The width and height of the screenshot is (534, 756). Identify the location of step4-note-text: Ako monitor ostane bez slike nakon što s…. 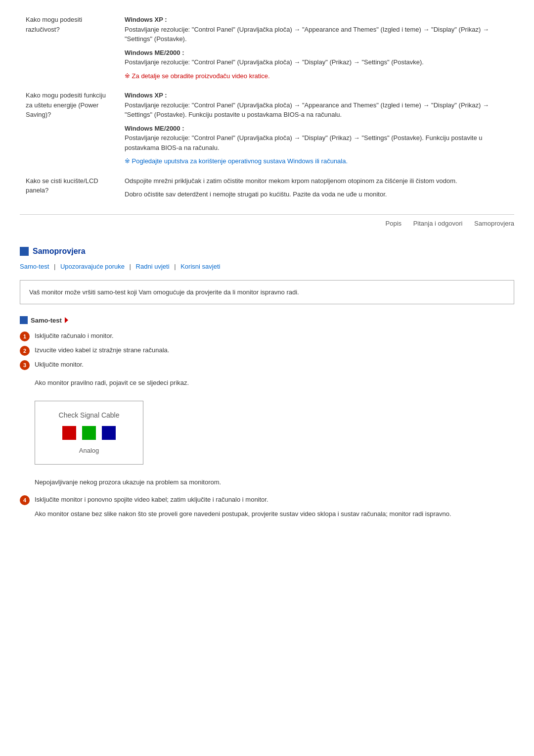
(243, 514).